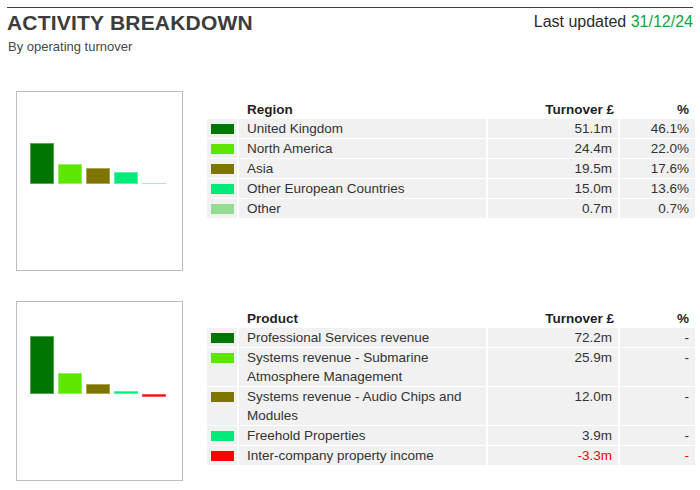  Describe the element at coordinates (553, 367) in the screenshot. I see `row-turnover: 25.9m` at that location.